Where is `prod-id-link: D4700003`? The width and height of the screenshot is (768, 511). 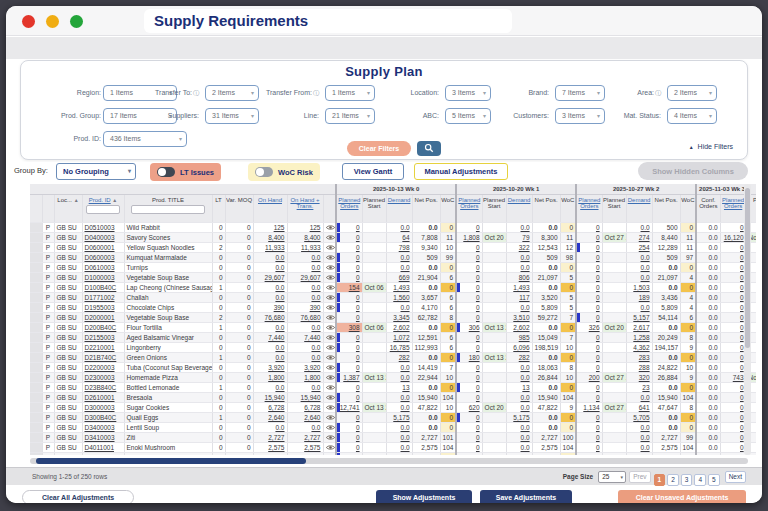 prod-id-link: D4700003 is located at coordinates (103, 454).